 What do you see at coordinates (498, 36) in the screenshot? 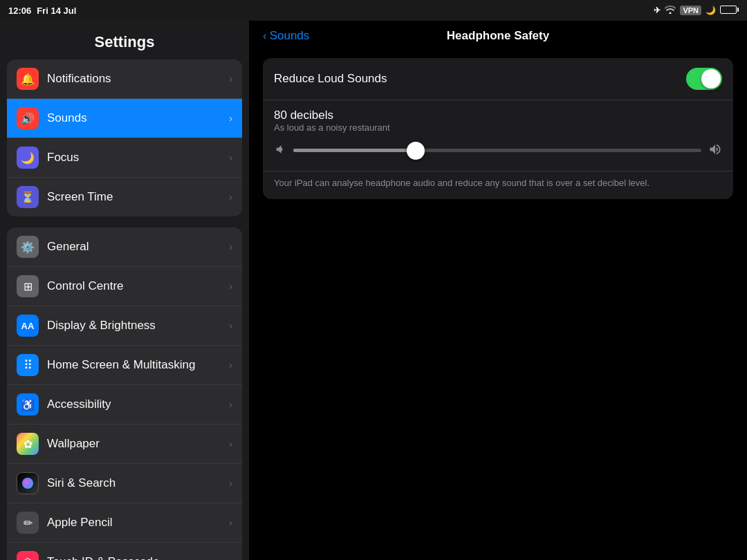
I see `content-title: Headphone Safety` at bounding box center [498, 36].